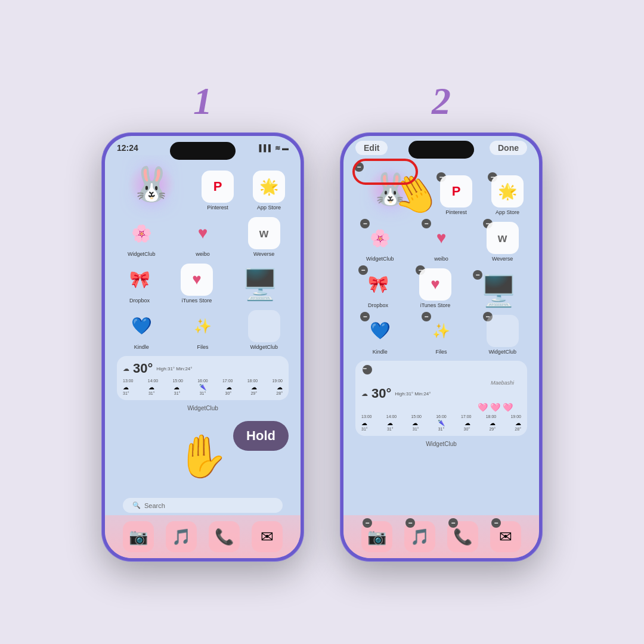 Image resolution: width=644 pixels, height=644 pixels. I want to click on itunes-app-2: ♥, so click(435, 284).